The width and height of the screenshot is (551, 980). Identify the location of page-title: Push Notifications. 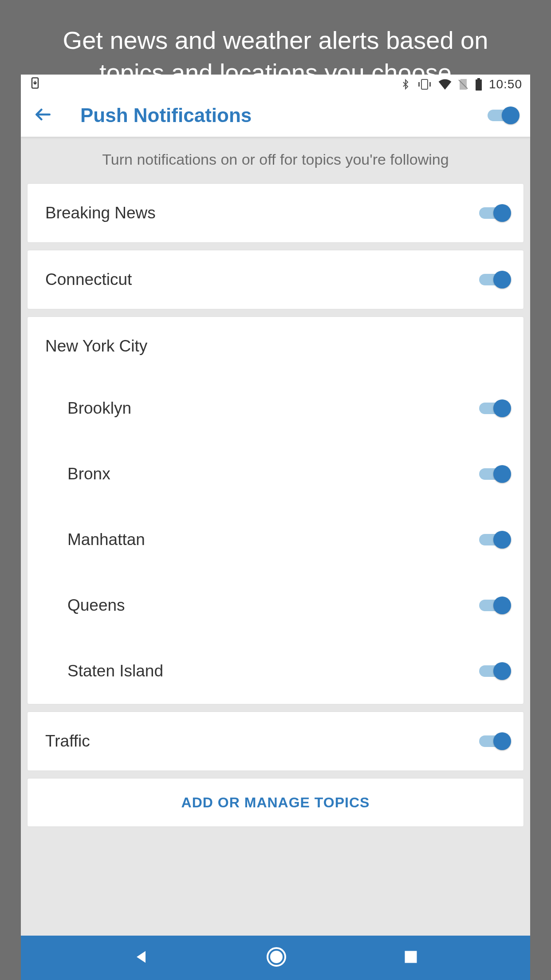
(284, 115).